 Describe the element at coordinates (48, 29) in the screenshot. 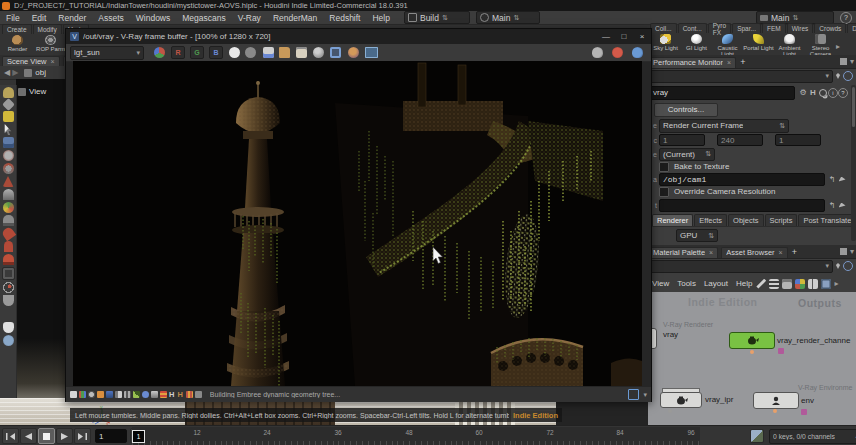

I see `shelf-tab-modify: Modify` at that location.